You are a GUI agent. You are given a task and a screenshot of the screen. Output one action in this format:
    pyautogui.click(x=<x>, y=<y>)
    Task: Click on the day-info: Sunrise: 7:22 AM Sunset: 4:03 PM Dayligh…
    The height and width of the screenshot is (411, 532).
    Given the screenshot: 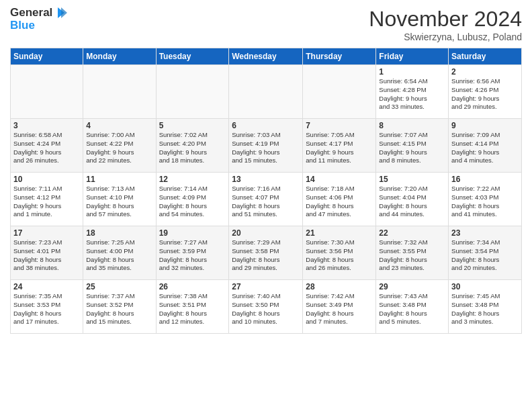 What is the action you would take?
    pyautogui.click(x=485, y=201)
    